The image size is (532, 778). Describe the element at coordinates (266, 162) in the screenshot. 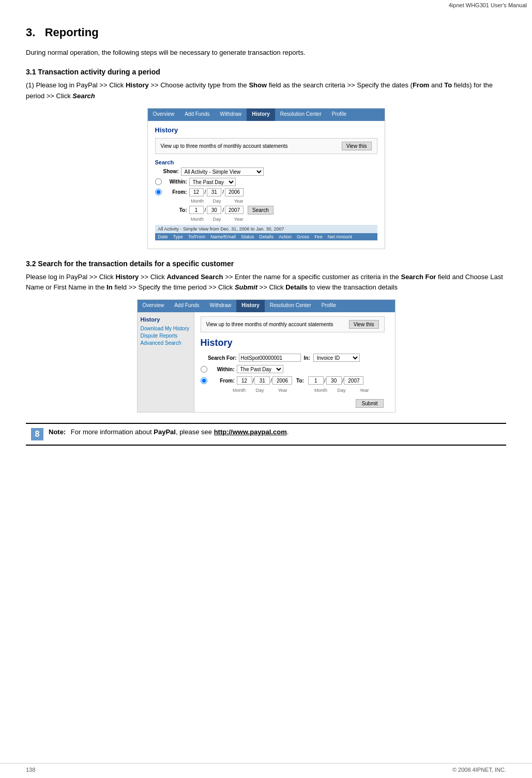

I see `search-label-1: Search` at that location.